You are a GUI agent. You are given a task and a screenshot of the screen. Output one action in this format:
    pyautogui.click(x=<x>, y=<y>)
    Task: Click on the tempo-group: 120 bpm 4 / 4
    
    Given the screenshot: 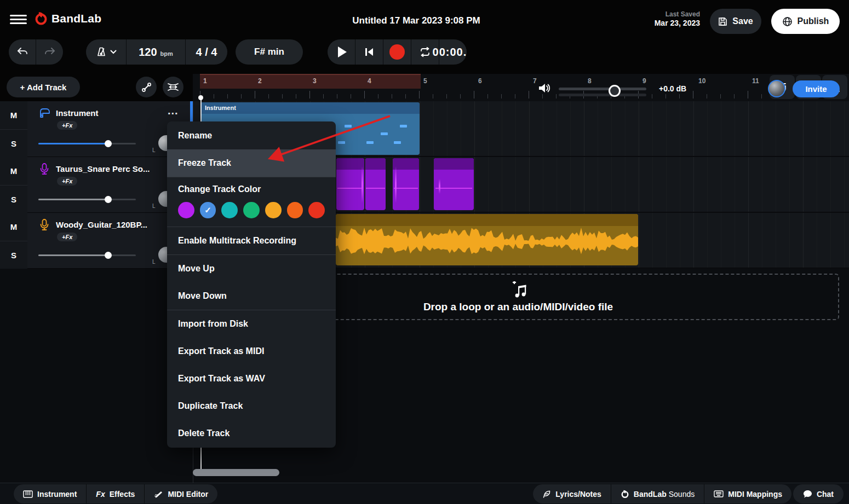 What is the action you would take?
    pyautogui.click(x=157, y=52)
    